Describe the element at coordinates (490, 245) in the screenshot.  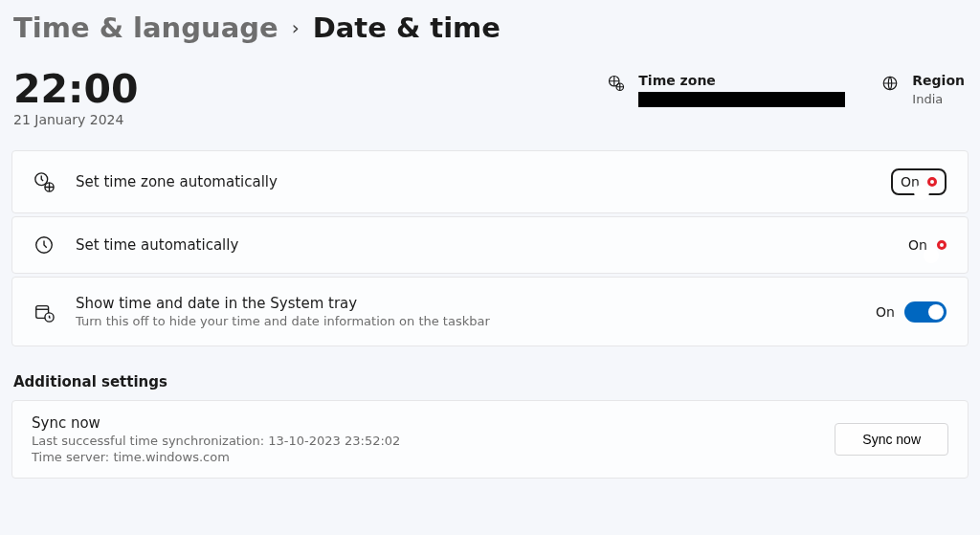
I see `setting-set-time-auto: Set time automatically On` at that location.